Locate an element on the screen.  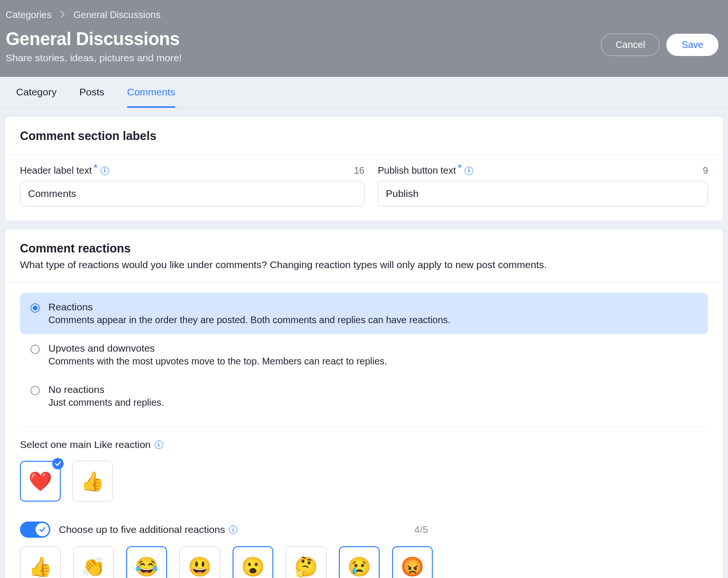
breadcrumb: Categories General Discussions is located at coordinates (364, 15).